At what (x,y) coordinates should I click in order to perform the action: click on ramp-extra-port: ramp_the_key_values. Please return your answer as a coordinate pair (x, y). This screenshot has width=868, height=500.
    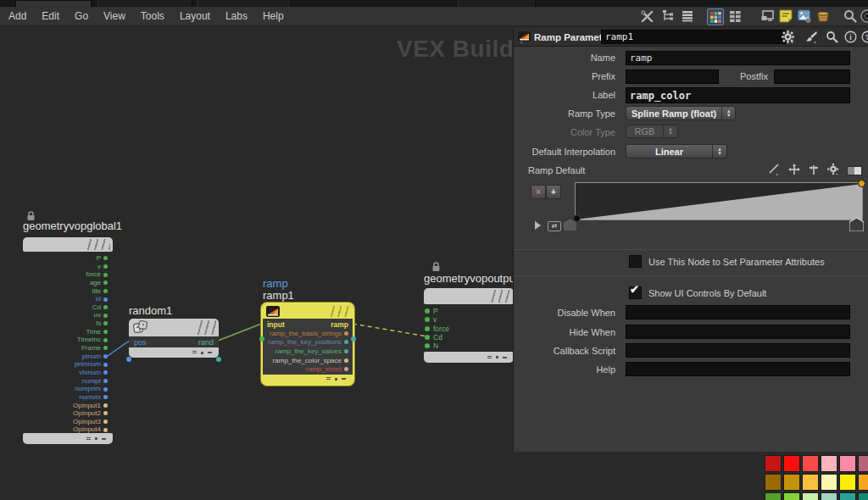
    Looking at the image, I should click on (308, 351).